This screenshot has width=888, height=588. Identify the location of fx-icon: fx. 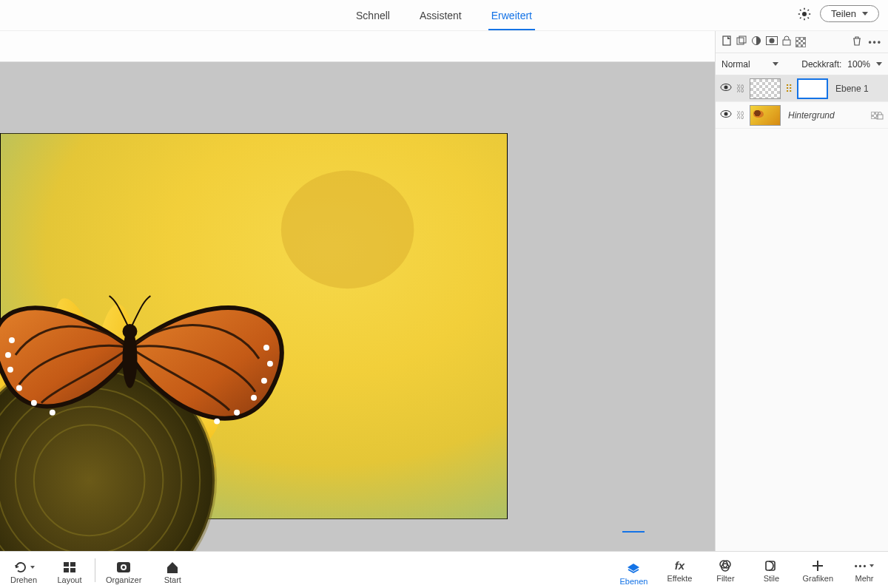
(679, 566).